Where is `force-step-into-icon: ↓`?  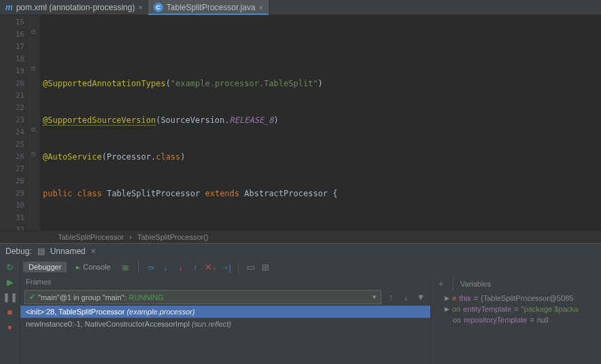 force-step-into-icon: ↓ is located at coordinates (181, 267).